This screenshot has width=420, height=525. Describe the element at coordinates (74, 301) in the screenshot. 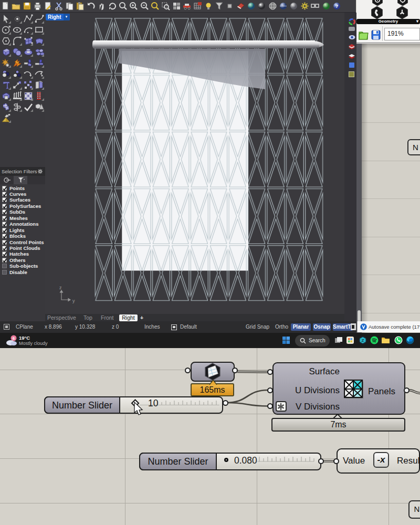

I see `svg-text: y` at that location.